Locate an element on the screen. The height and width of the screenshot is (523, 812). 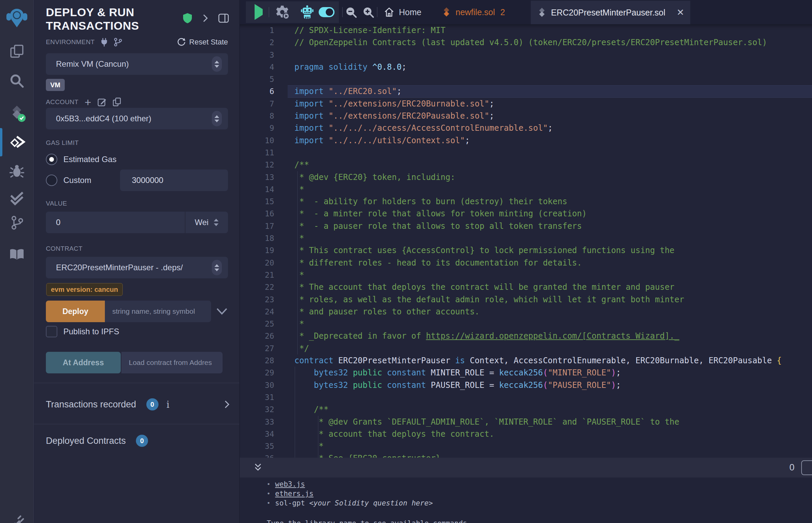
deploy-button: Deploy is located at coordinates (75, 311).